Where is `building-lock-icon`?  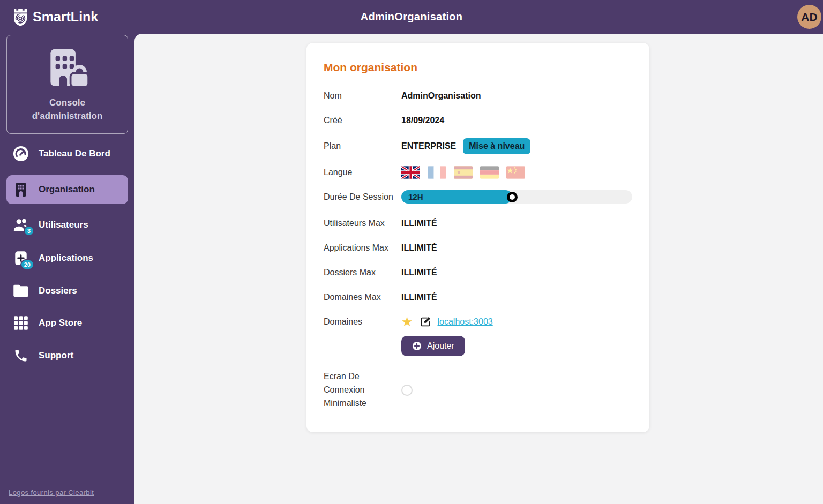
building-lock-icon is located at coordinates (68, 69).